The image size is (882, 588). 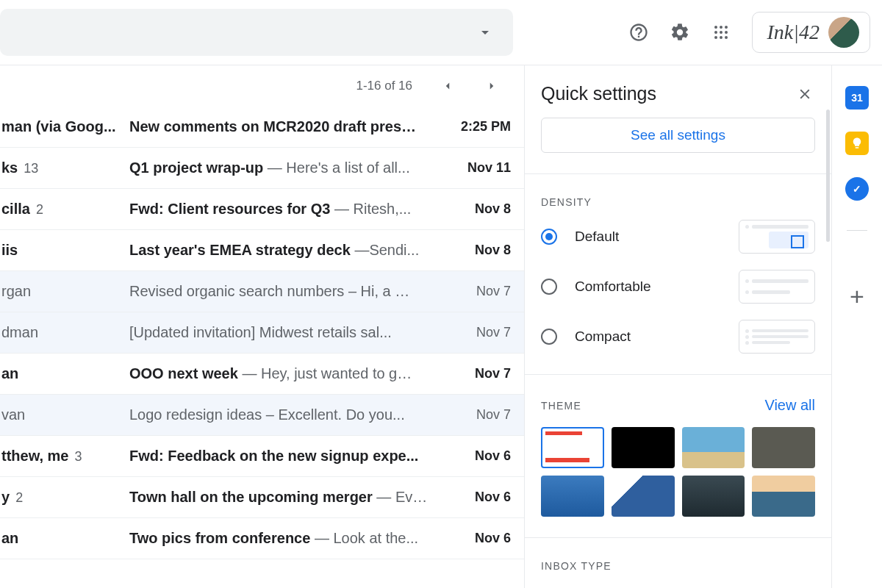 I want to click on avatar, so click(x=844, y=32).